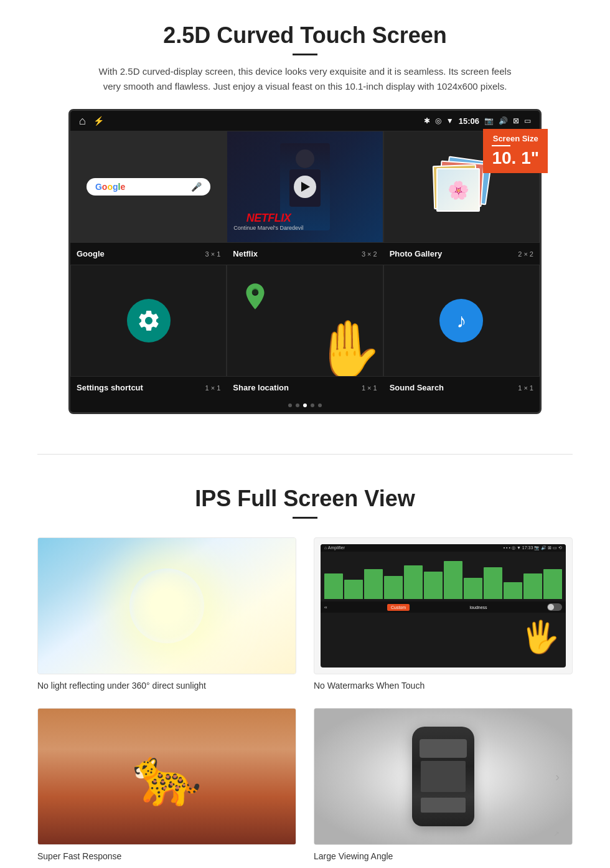 This screenshot has width=610, height=868. What do you see at coordinates (255, 296) in the screenshot?
I see `maps-pin-icon` at bounding box center [255, 296].